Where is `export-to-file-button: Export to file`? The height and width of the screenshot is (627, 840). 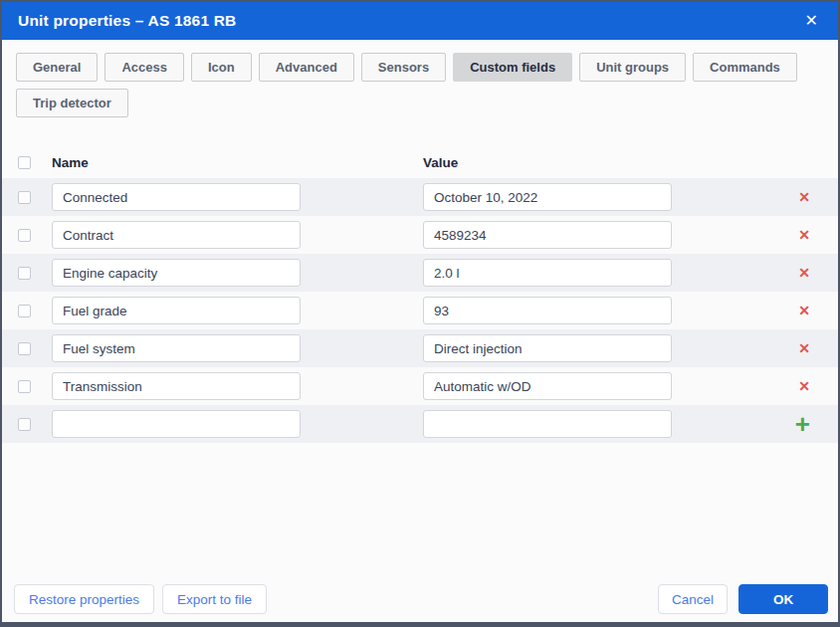 export-to-file-button: Export to file is located at coordinates (215, 599).